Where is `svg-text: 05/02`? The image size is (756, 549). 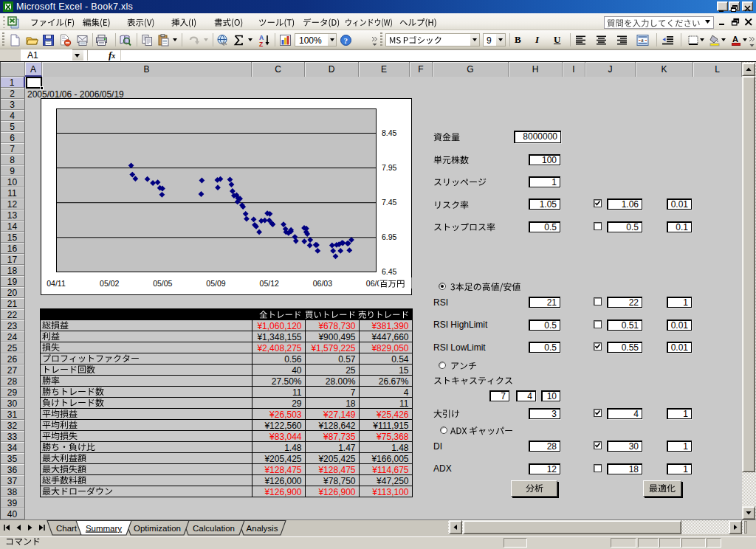
svg-text: 05/02 is located at coordinates (109, 283).